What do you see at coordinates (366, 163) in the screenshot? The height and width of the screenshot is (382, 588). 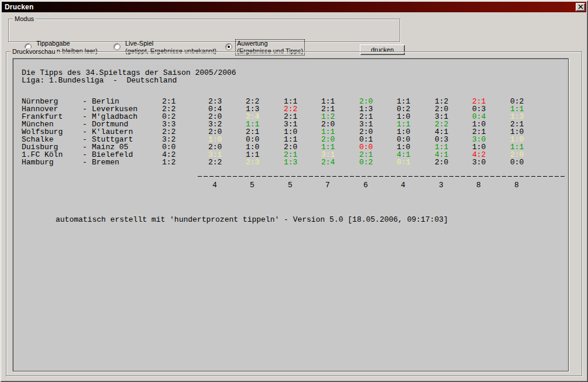 I see `tip-score: 0:2` at bounding box center [366, 163].